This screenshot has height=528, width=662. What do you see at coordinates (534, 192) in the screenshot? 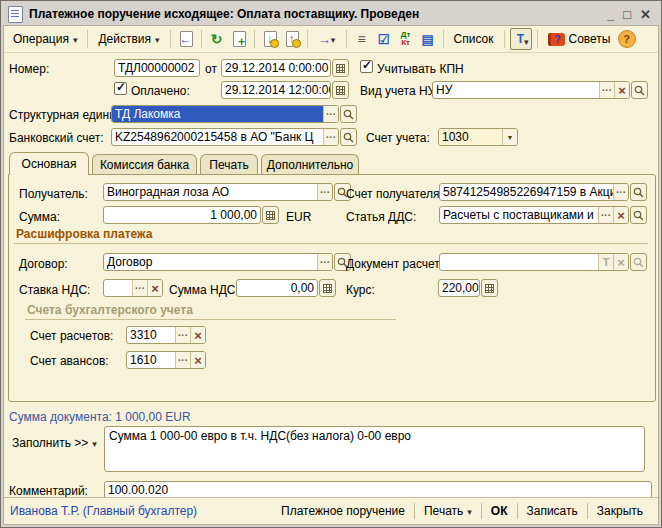
I see `payee-account-field: 58741254985226947159 в Акционер` at bounding box center [534, 192].